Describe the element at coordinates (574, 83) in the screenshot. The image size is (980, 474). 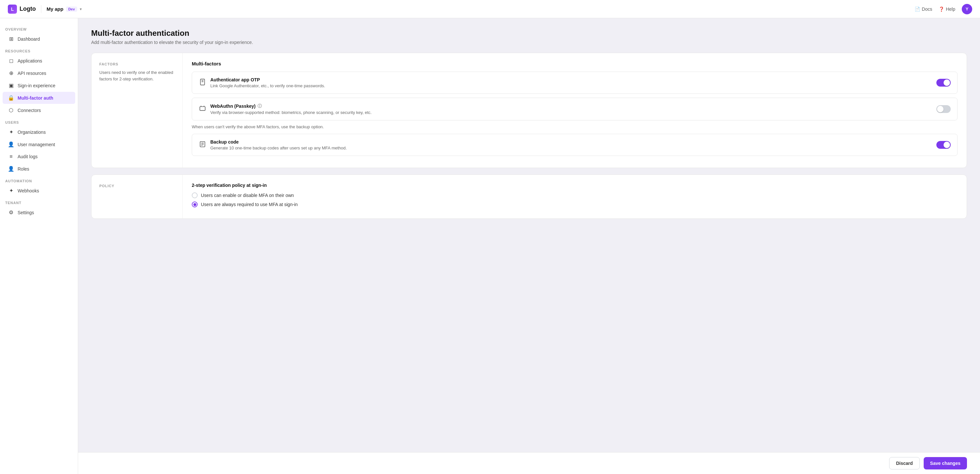
I see `authenticator-row: Authenticator app OTP Link Google Authen…` at that location.